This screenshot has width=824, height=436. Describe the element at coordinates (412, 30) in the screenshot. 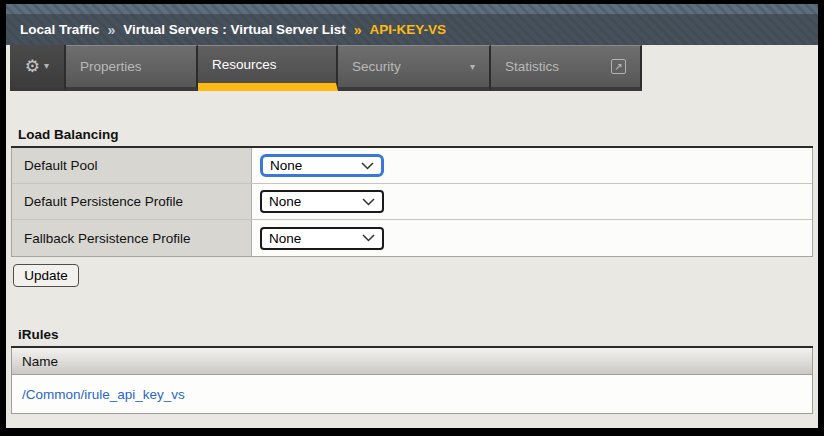

I see `breadcrumb: Local Traffic » Virtual Servers : Virtua…` at that location.